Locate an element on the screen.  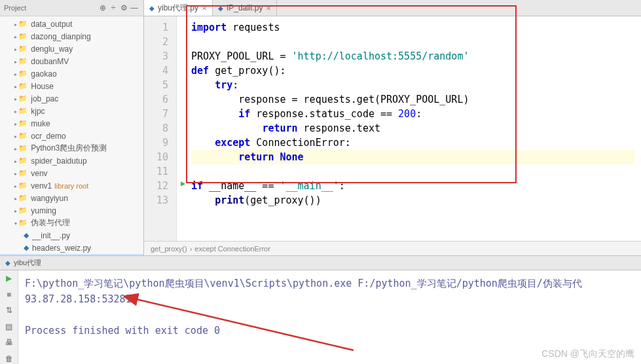
project-header: Project ⊕ ÷ ⚙ — is located at coordinates (72, 8).